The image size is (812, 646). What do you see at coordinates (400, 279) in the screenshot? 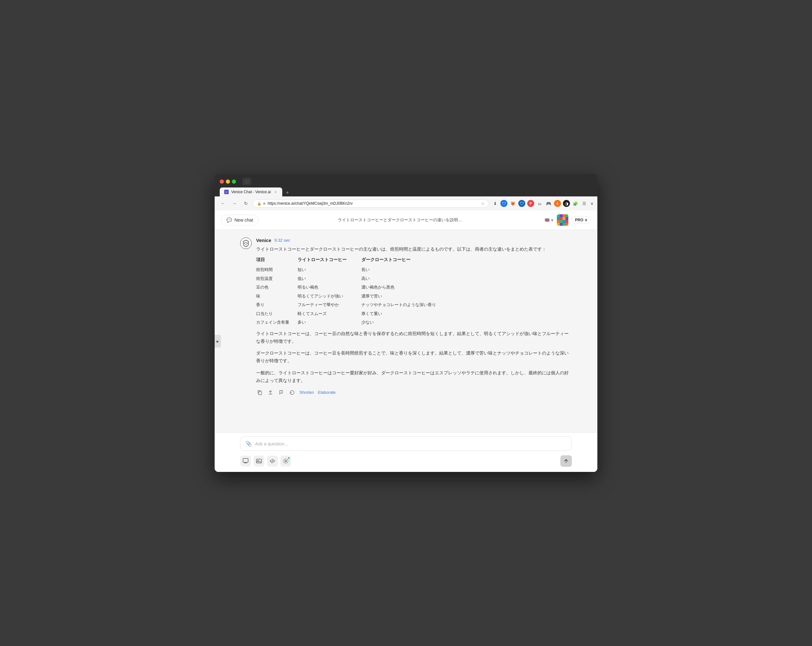
I see `row-2-col-3: 高い` at bounding box center [400, 279].